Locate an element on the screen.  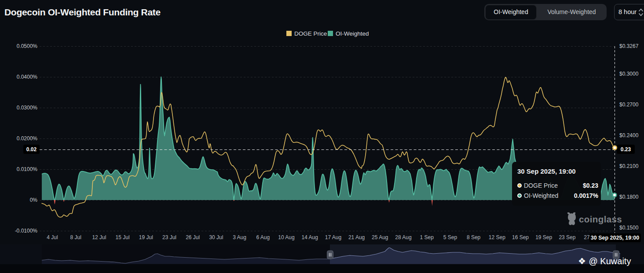
svg-text: 8 Sep is located at coordinates (474, 237).